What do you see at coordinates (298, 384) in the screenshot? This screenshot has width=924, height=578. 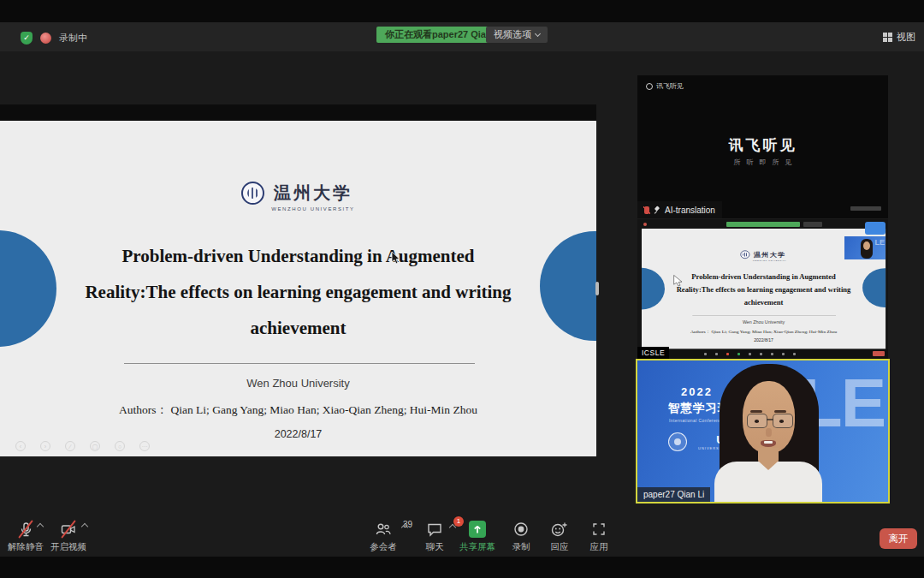 I see `slide-affiliation: Wen Zhou University` at bounding box center [298, 384].